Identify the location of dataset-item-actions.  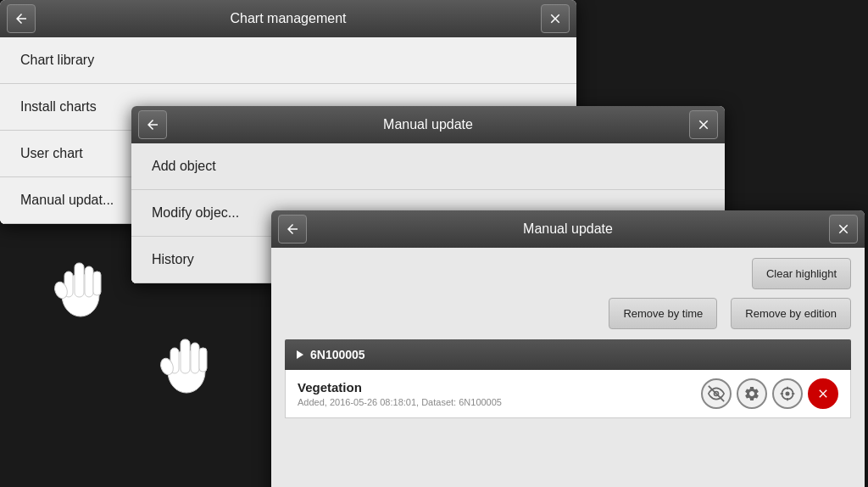
(770, 394).